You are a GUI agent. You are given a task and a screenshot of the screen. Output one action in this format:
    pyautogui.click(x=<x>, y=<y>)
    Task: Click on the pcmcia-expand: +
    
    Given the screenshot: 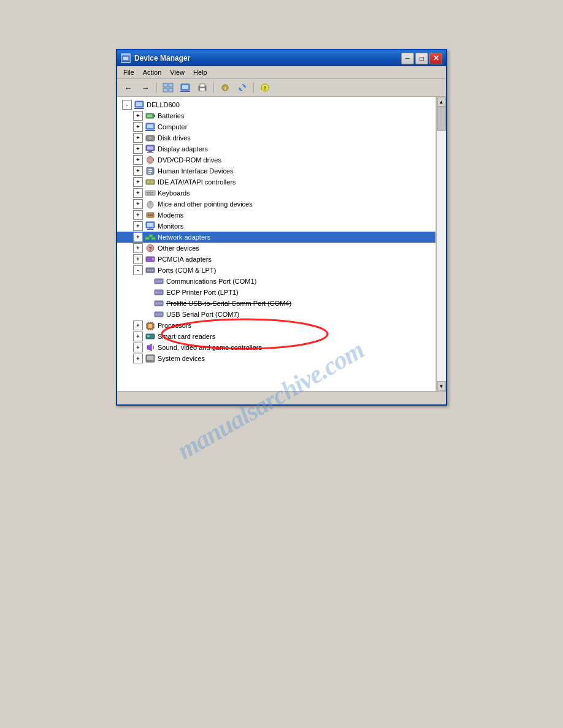 What is the action you would take?
    pyautogui.click(x=138, y=259)
    